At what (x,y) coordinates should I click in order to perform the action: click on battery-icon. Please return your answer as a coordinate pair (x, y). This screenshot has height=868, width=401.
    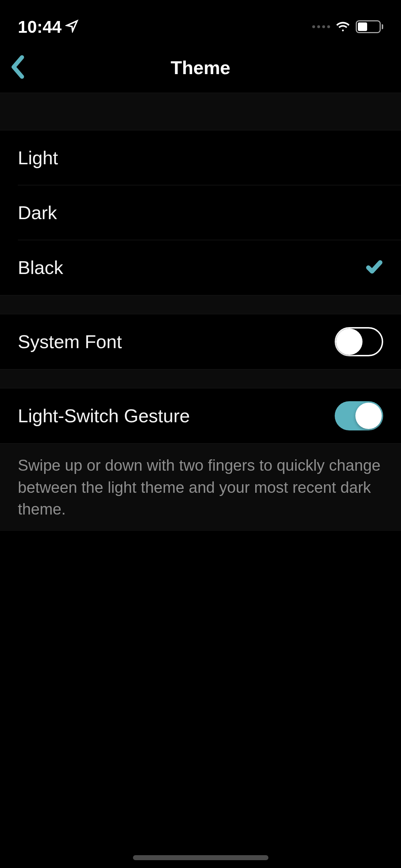
    Looking at the image, I should click on (369, 27).